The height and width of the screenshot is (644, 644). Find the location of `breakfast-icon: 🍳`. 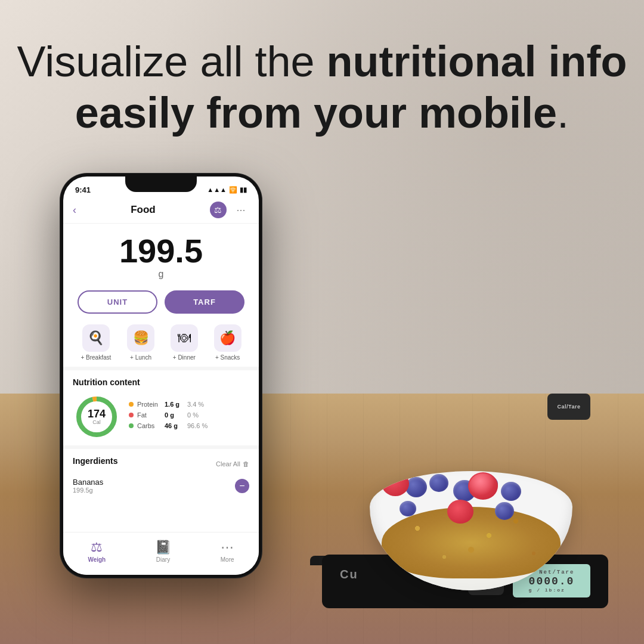

breakfast-icon: 🍳 is located at coordinates (96, 338).